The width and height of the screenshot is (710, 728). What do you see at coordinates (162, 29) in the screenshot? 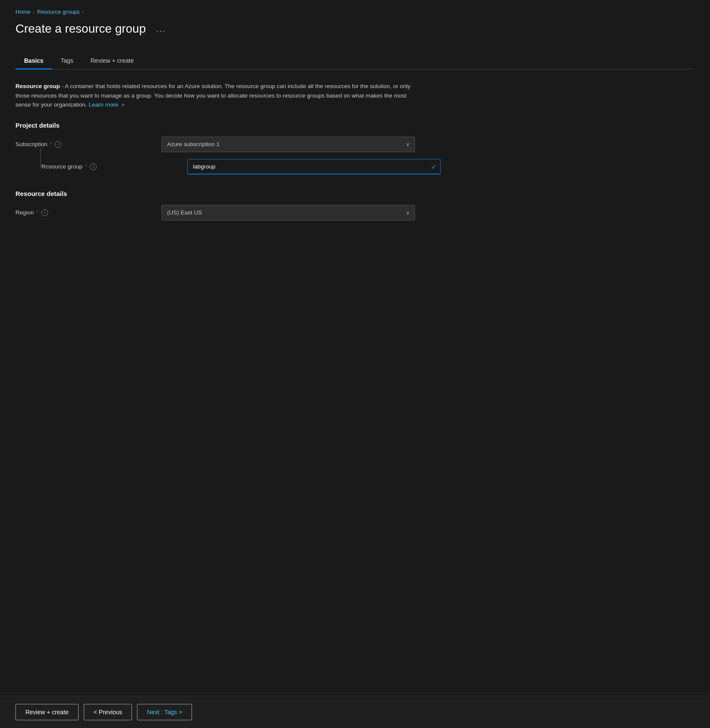
I see `more-options-button: ...` at bounding box center [162, 29].